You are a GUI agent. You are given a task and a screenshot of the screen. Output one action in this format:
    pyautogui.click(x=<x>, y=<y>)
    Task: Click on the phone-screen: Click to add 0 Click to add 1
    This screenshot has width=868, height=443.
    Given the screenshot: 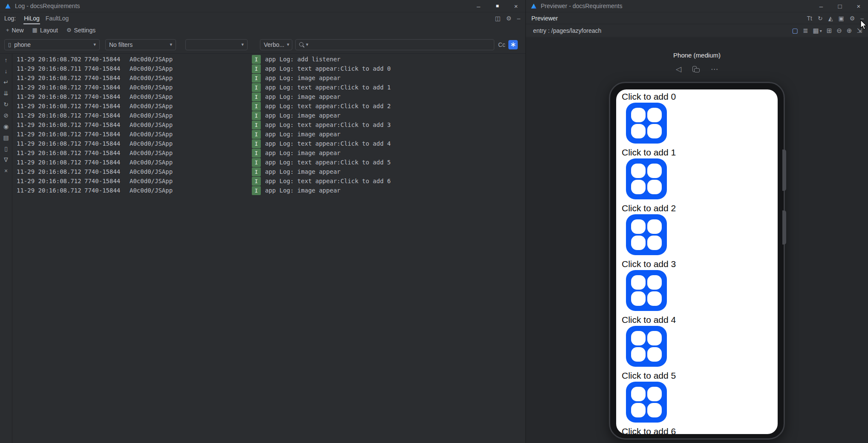 What is the action you would take?
    pyautogui.click(x=697, y=262)
    